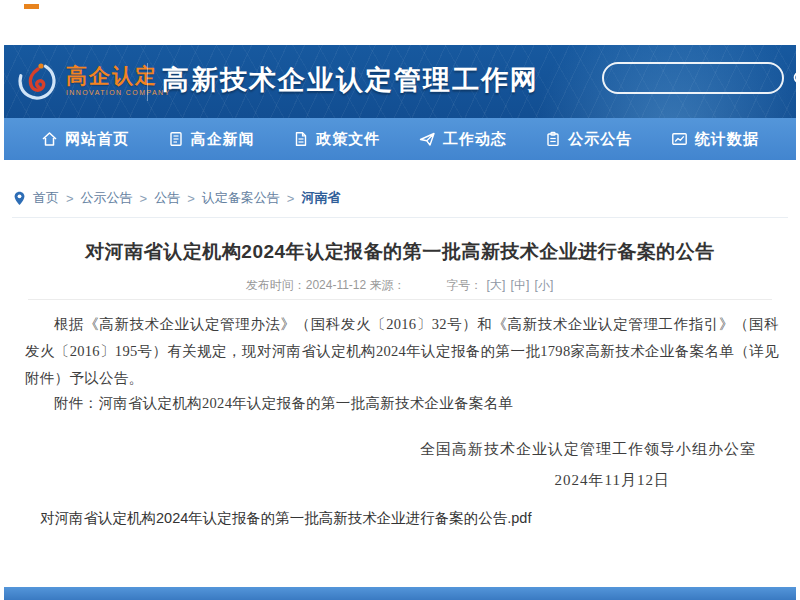 The image size is (800, 600). What do you see at coordinates (400, 218) in the screenshot?
I see `breadcrumb-divider` at bounding box center [400, 218].